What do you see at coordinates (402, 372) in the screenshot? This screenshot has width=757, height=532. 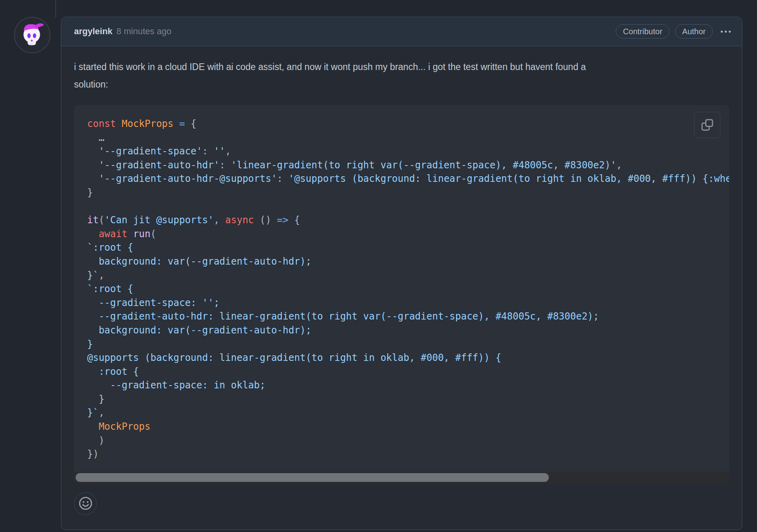 I see `code-line: :root {` at bounding box center [402, 372].